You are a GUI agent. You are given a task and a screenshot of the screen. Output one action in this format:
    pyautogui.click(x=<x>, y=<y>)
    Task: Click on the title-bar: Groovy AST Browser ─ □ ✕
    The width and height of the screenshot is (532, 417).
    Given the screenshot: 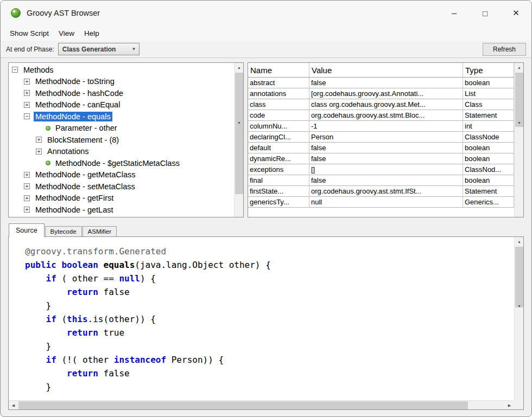 What is the action you would take?
    pyautogui.click(x=266, y=13)
    